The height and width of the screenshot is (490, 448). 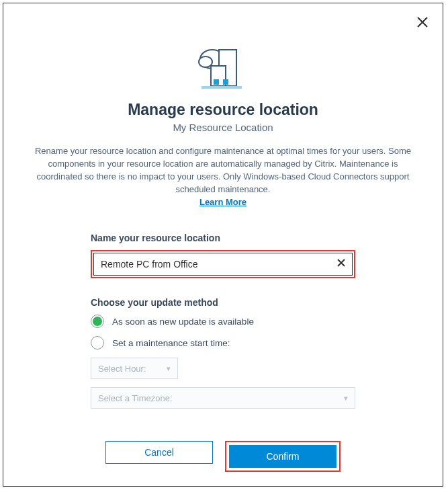 I want to click on radio-icon-selected, so click(x=97, y=321).